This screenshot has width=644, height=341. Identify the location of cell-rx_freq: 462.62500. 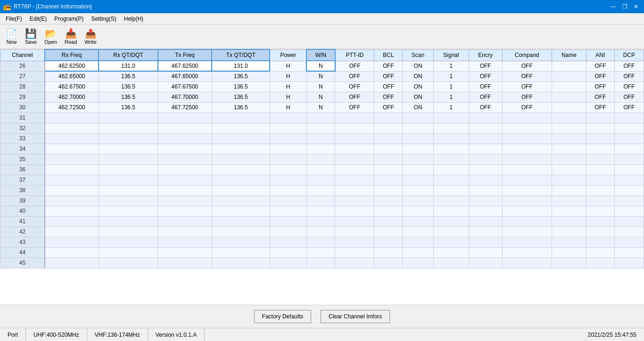
(72, 66).